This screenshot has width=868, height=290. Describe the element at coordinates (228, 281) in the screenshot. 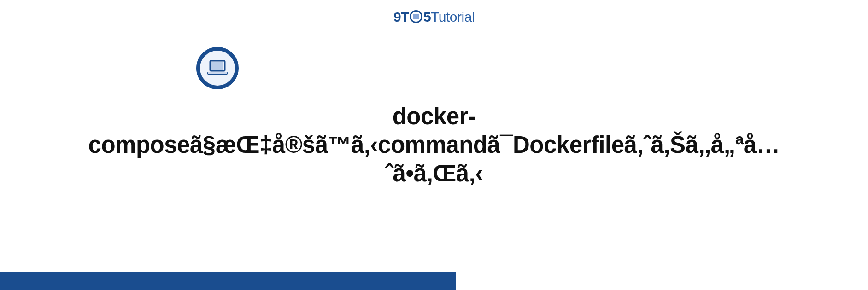

I see `bottom-accent-bar` at that location.